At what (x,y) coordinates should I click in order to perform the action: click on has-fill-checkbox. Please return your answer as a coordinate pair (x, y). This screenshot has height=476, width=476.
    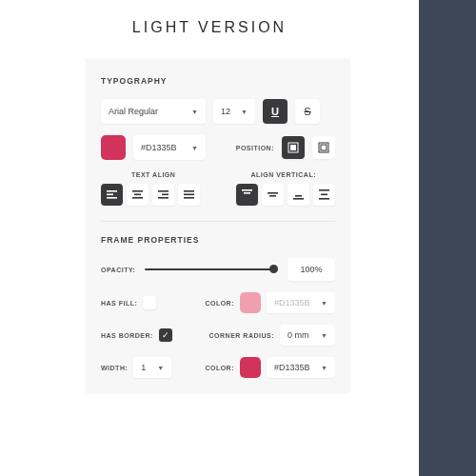
    Looking at the image, I should click on (149, 303).